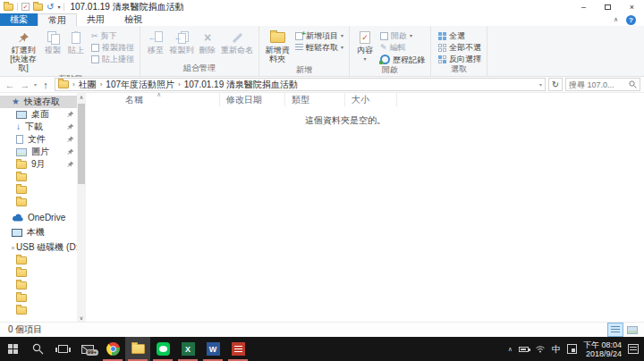 The image size is (644, 361). Describe the element at coordinates (59, 7) in the screenshot. I see `qat-customize-caret-icon: ▾` at that location.